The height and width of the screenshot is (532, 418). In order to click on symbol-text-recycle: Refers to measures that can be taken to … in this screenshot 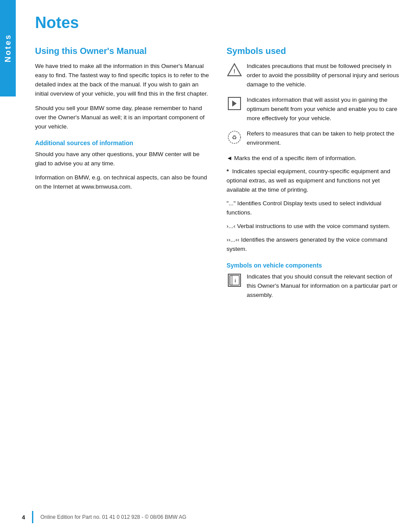, I will do `click(323, 139)`.